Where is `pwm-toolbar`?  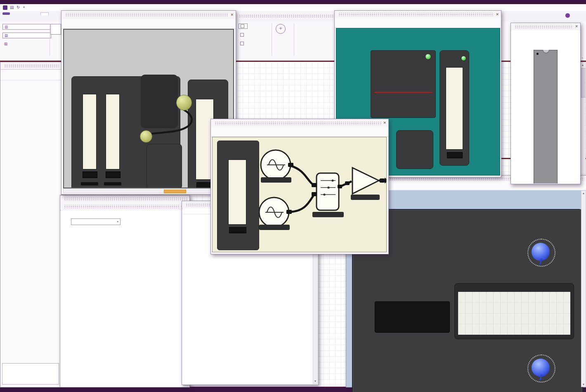
pwm-toolbar is located at coordinates (418, 23).